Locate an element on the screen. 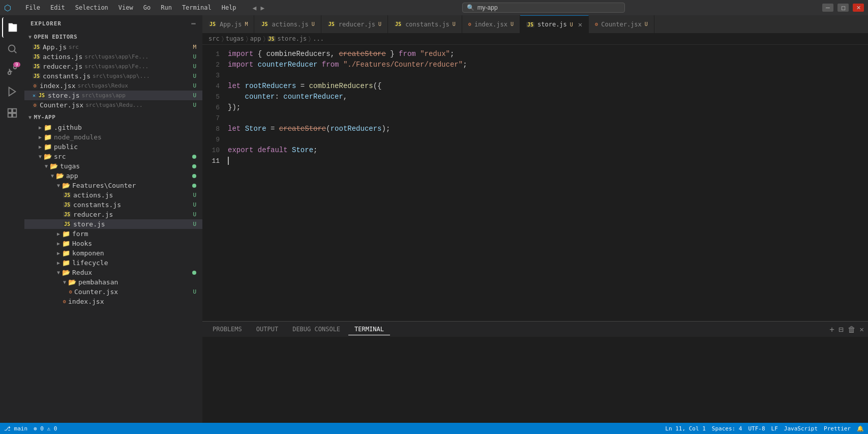 This screenshot has width=868, height=434. node-modules-folder: ▶ 📁 node_modules is located at coordinates (113, 137).